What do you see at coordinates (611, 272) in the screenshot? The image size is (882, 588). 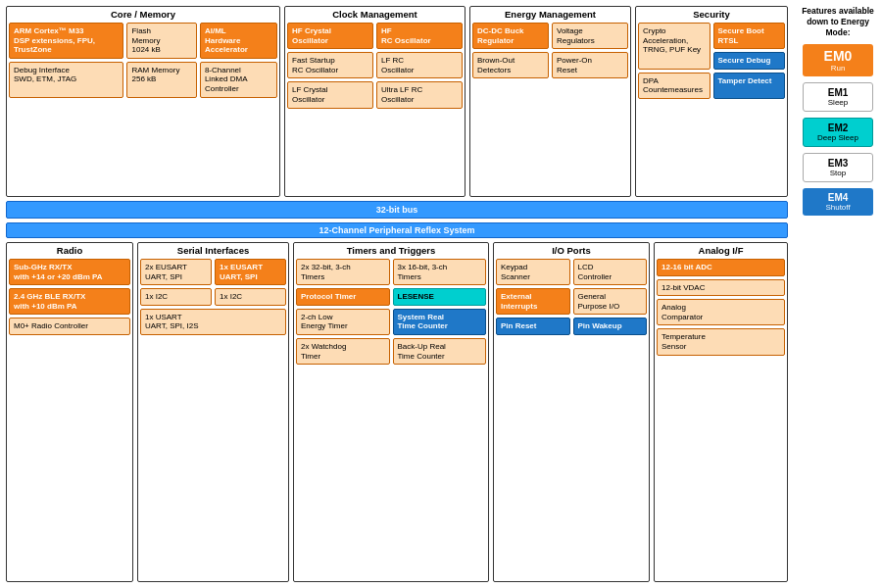 I see `lcd-block: LCD Controller` at bounding box center [611, 272].